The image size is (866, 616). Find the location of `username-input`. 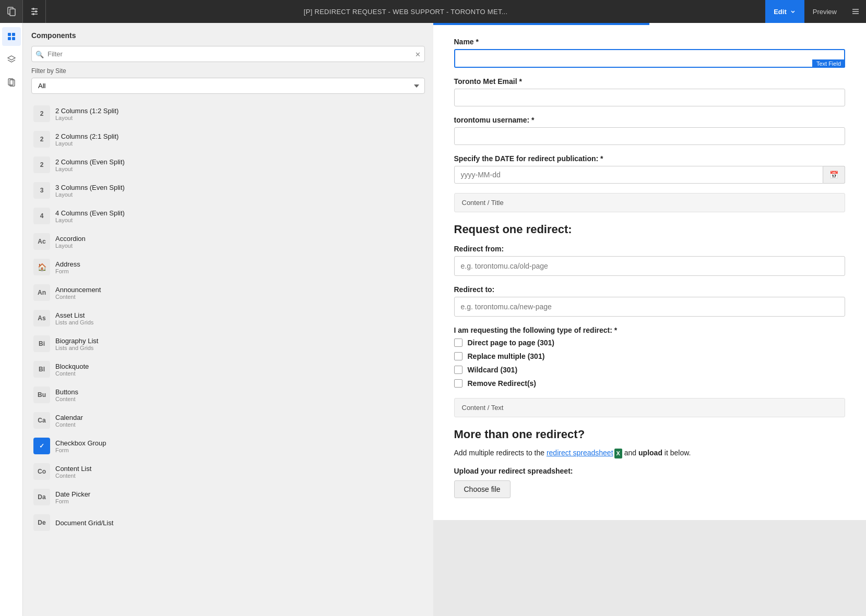

username-input is located at coordinates (650, 136).